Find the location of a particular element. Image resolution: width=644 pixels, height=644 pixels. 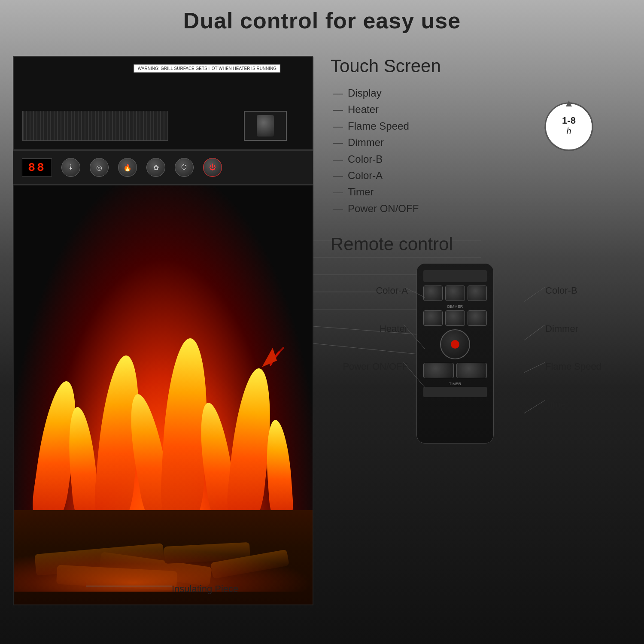

switch-knob is located at coordinates (265, 126).